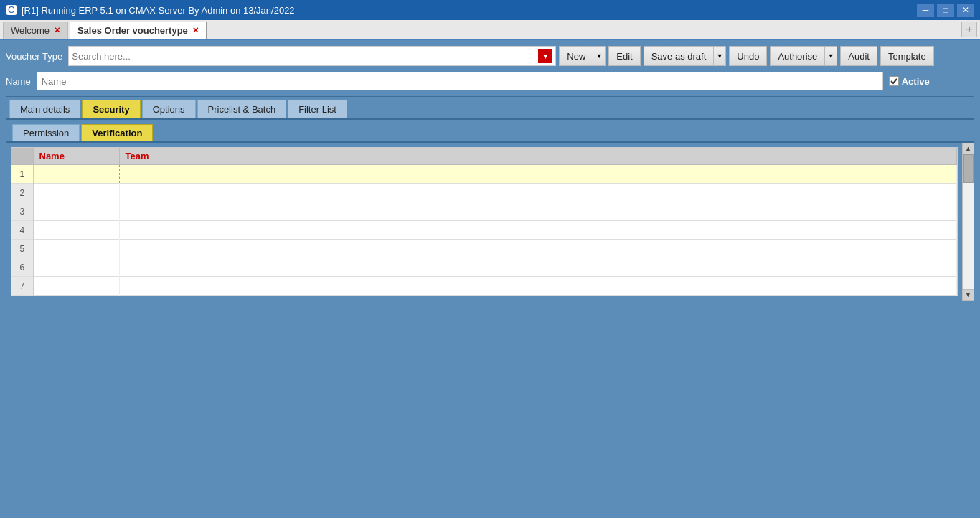  I want to click on tab-security-label: Security, so click(110, 109).